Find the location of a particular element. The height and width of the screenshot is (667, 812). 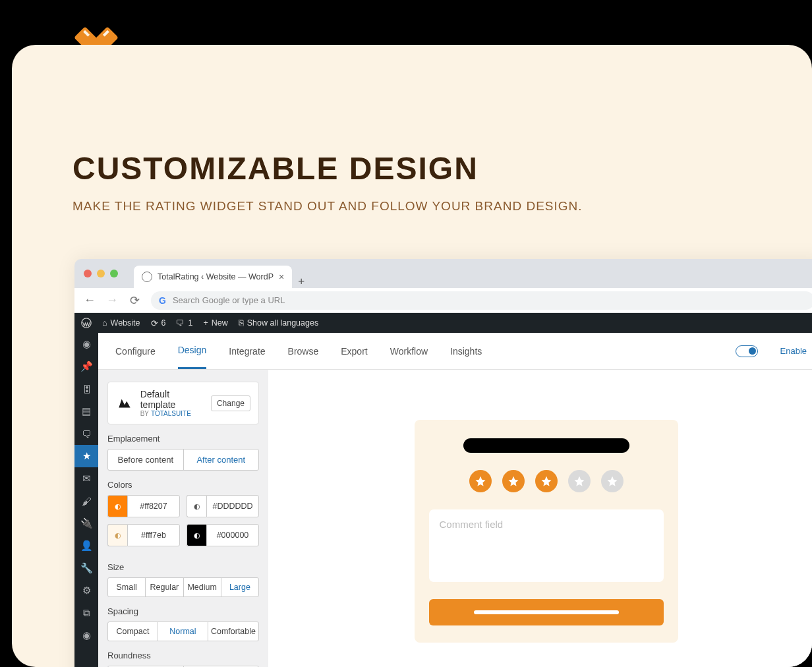

pages-icon: ▤ is located at coordinates (86, 411).